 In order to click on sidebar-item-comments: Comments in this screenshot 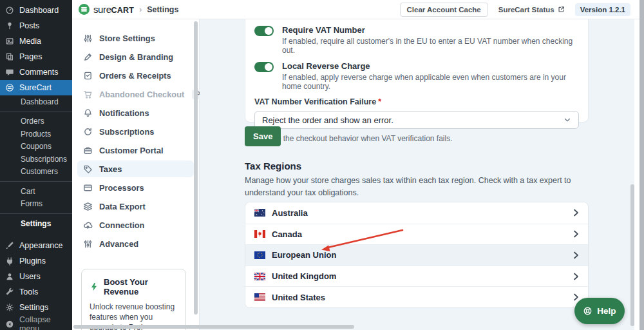, I will do `click(36, 72)`.